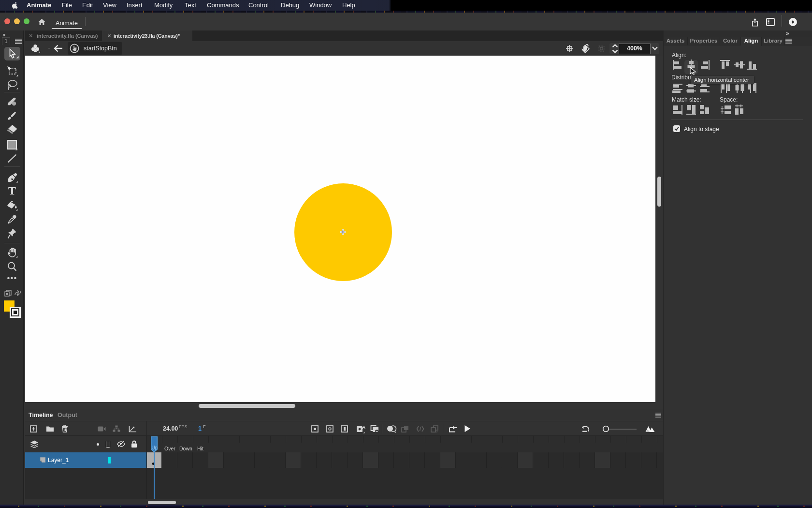  Describe the element at coordinates (363, 427) in the screenshot. I see `svg-text: A` at that location.